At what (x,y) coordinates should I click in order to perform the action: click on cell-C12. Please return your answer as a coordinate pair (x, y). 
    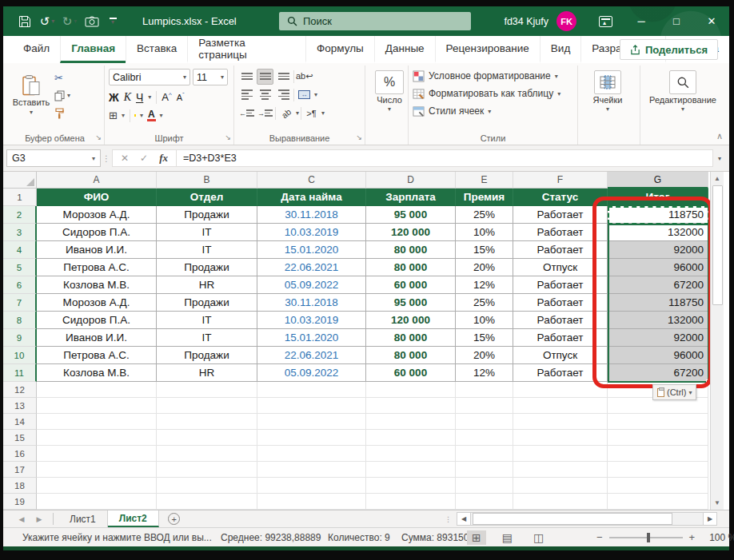
    Looking at the image, I should click on (312, 390).